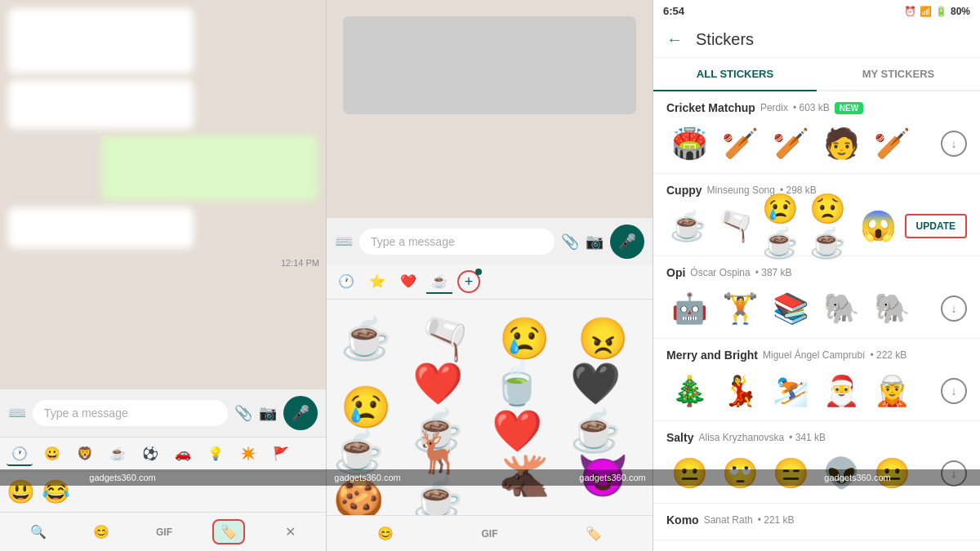 The image size is (980, 551). Describe the element at coordinates (627, 242) in the screenshot. I see `mic-button-middle: 🎤` at that location.